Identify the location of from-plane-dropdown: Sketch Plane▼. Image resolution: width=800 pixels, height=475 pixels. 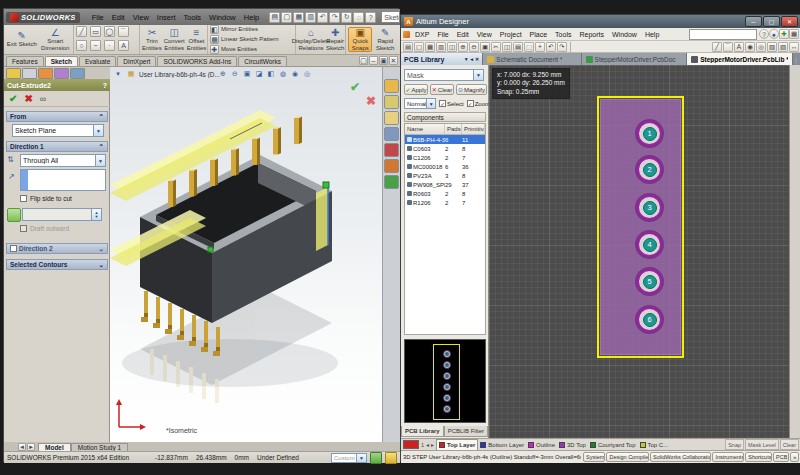
(58, 130).